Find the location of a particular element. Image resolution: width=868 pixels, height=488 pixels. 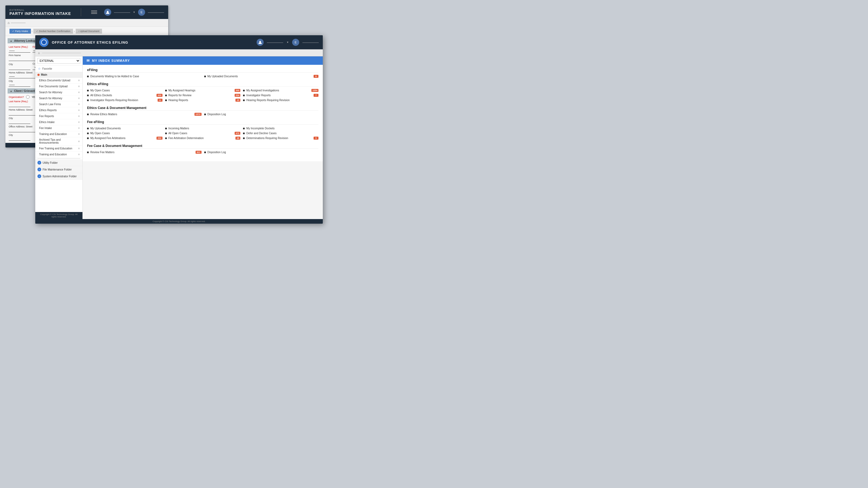

inbox-item-fee-uploaded-docs: My Uploaded Documents is located at coordinates (125, 128).